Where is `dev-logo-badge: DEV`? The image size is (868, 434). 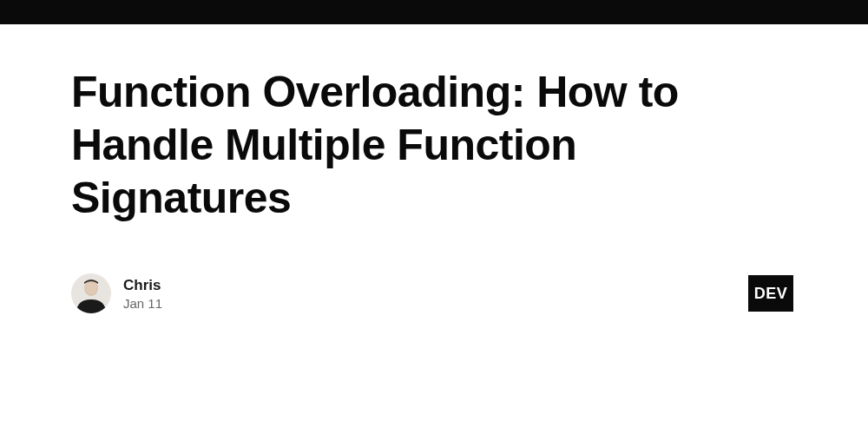 dev-logo-badge: DEV is located at coordinates (771, 293).